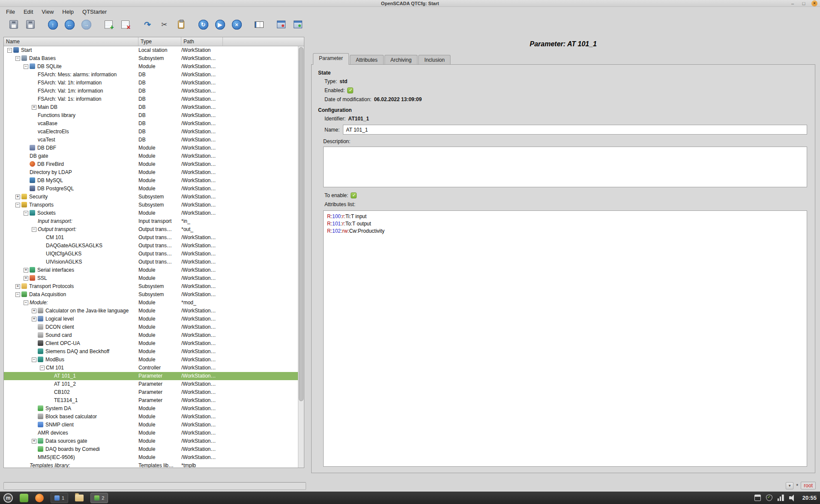  What do you see at coordinates (151, 116) in the screenshot?
I see `tree-row: Functions libraryDB/WorkStation…` at bounding box center [151, 116].